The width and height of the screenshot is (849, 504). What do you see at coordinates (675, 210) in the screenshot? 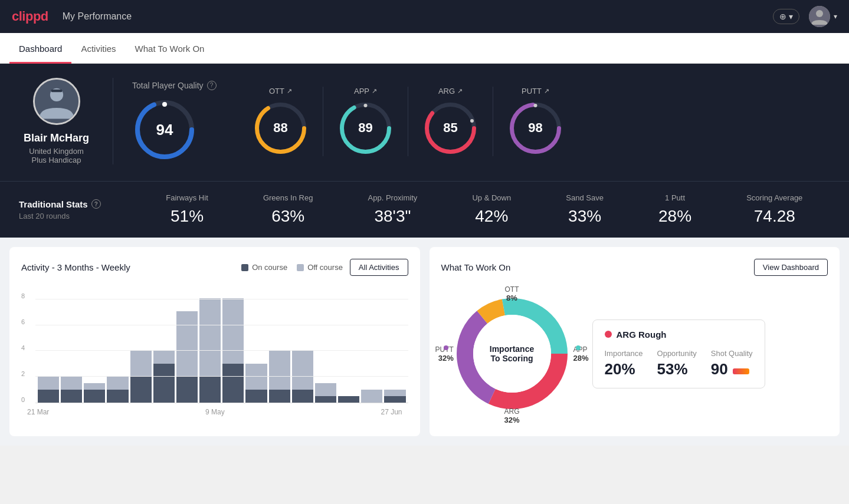
I see `trad-stat-1putt: 1 Putt 28%` at bounding box center [675, 210].